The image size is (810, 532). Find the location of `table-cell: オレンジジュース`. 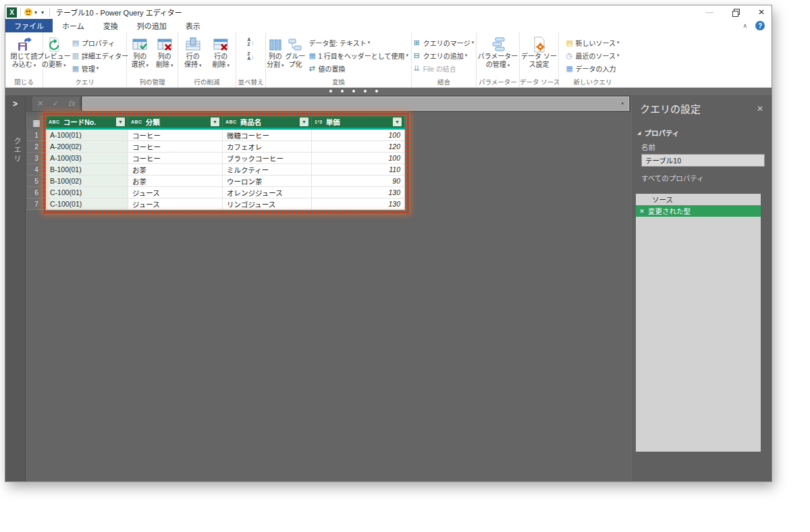

table-cell: オレンジジュース is located at coordinates (267, 193).